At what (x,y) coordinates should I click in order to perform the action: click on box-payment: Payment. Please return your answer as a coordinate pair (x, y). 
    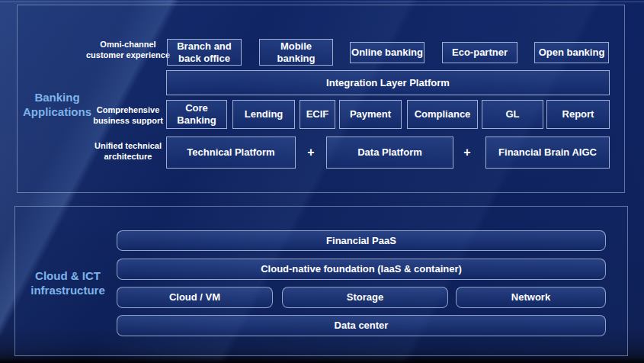
    Looking at the image, I should click on (370, 114).